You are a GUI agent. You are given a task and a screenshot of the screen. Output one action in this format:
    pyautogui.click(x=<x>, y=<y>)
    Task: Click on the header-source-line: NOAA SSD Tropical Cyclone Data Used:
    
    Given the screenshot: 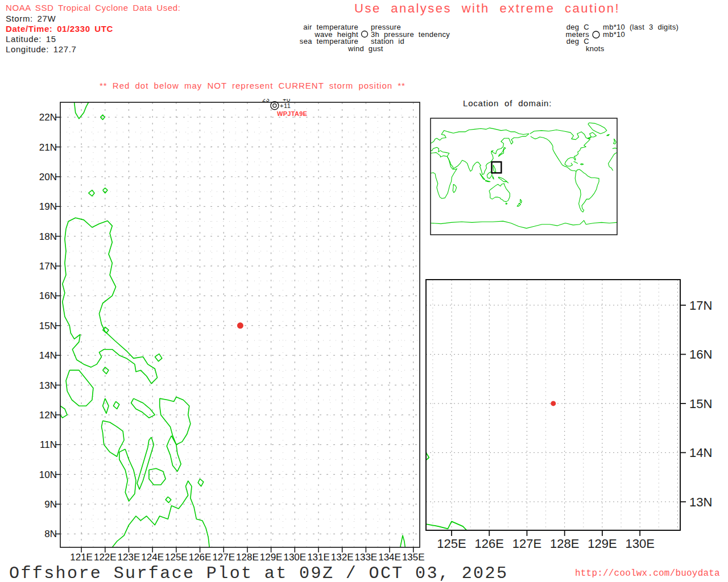 What is the action you would take?
    pyautogui.click(x=93, y=8)
    